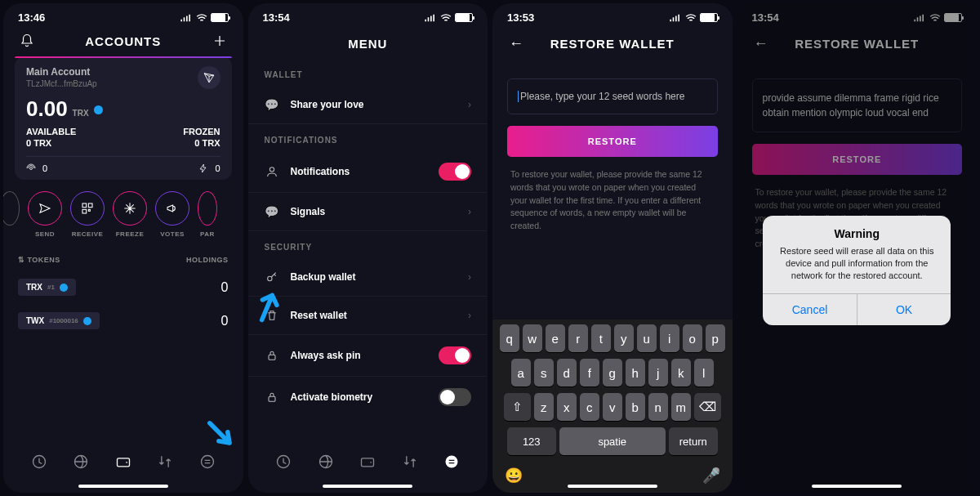 This screenshot has width=980, height=496. Describe the element at coordinates (857, 229) in the screenshot. I see `dialog-title: Warning` at that location.